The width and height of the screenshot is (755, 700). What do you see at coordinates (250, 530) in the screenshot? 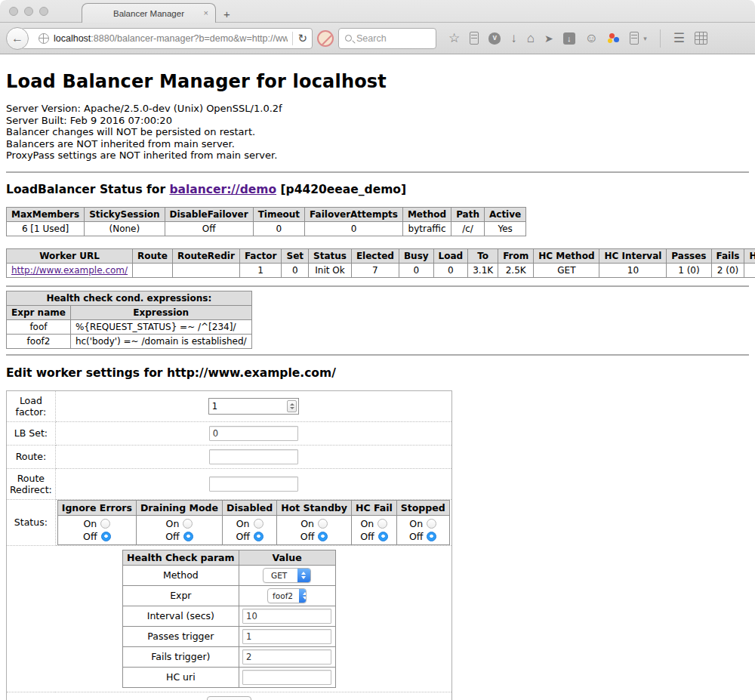
I see `status-disabled-cell: On Off` at bounding box center [250, 530].